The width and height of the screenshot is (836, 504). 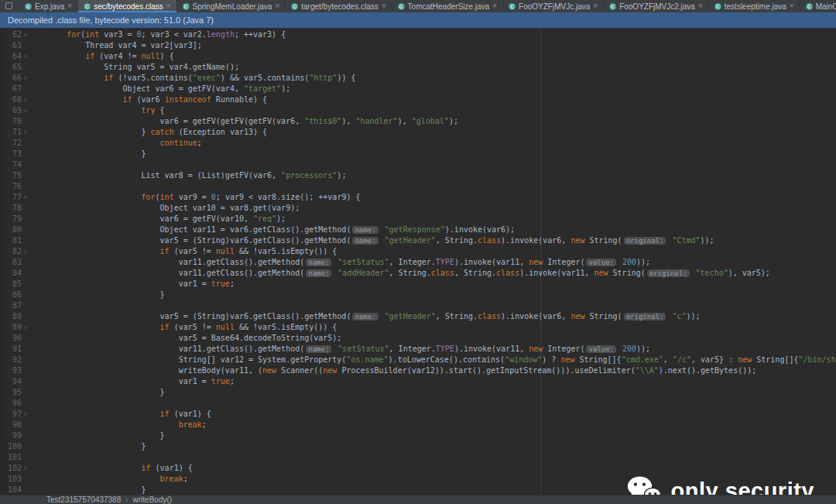 I want to click on window-menu-icon, so click(x=9, y=6).